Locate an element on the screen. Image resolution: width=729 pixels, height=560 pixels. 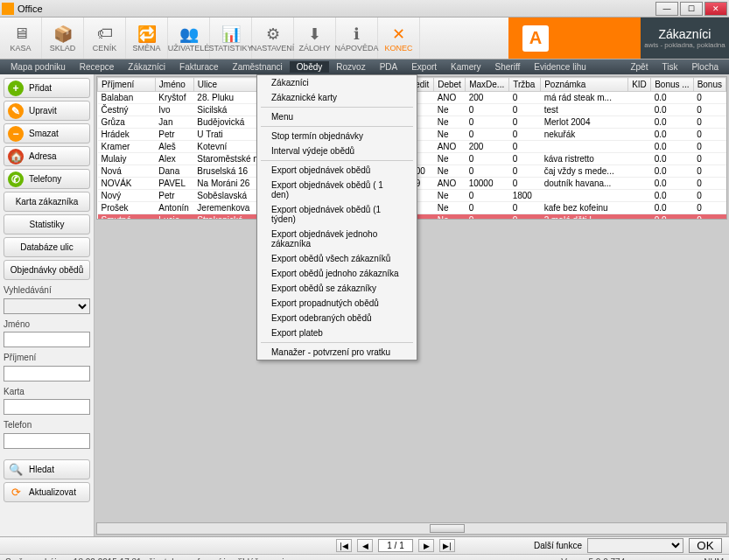
side-upravit: ✎Upravit is located at coordinates (47, 110).